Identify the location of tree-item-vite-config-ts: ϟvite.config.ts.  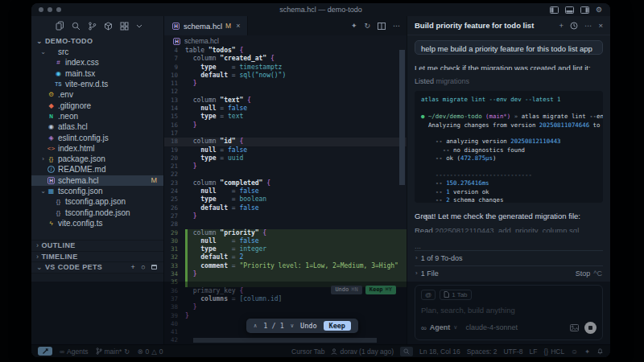
(97, 224).